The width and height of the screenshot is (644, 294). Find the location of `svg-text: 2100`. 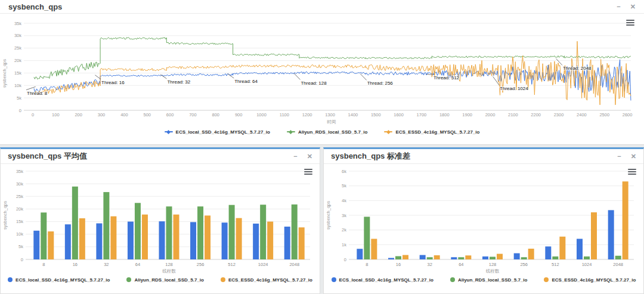

svg-text: 2100 is located at coordinates (513, 114).